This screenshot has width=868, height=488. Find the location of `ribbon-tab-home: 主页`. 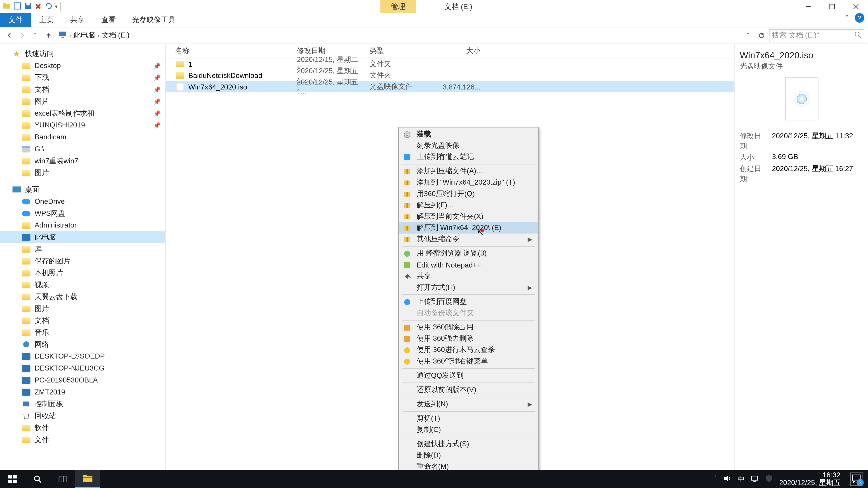

ribbon-tab-home: 主页 is located at coordinates (46, 20).